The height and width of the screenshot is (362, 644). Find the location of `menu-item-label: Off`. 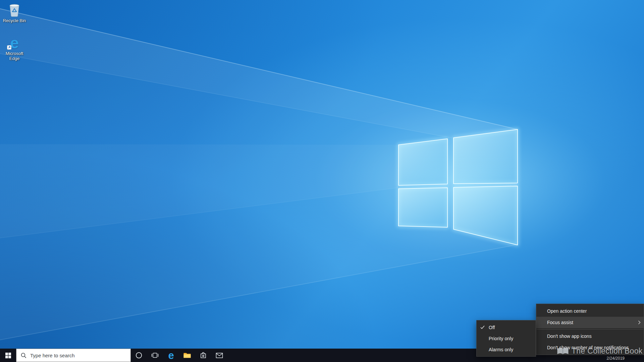

menu-item-label: Off is located at coordinates (492, 327).